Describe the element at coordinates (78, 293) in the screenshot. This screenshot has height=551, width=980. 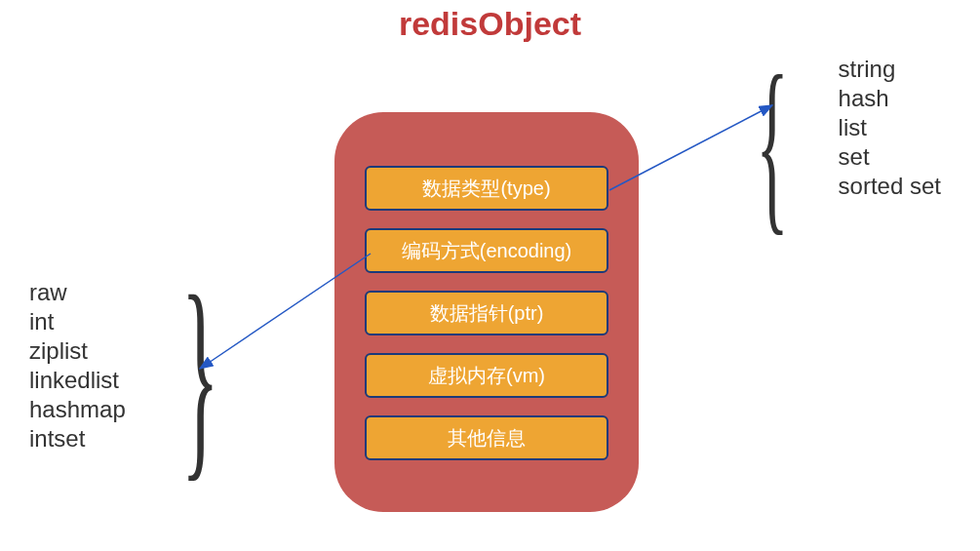
I see `encoding-value: raw` at that location.